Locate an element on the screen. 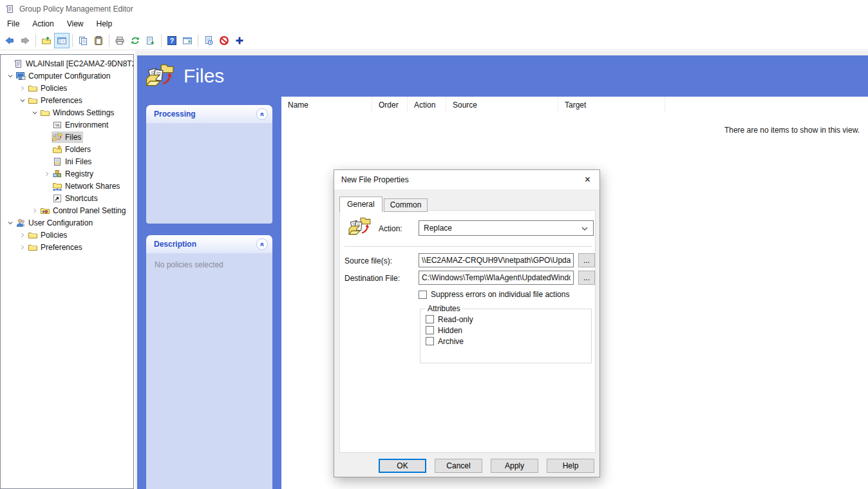 This screenshot has height=489, width=868. toolbar-show-action-pane-button is located at coordinates (187, 41).